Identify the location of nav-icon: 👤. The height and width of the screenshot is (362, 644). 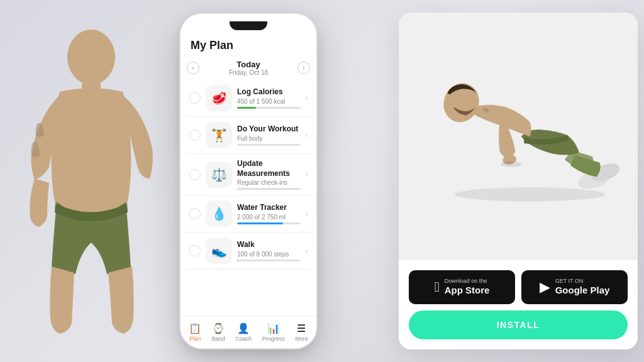
(243, 328).